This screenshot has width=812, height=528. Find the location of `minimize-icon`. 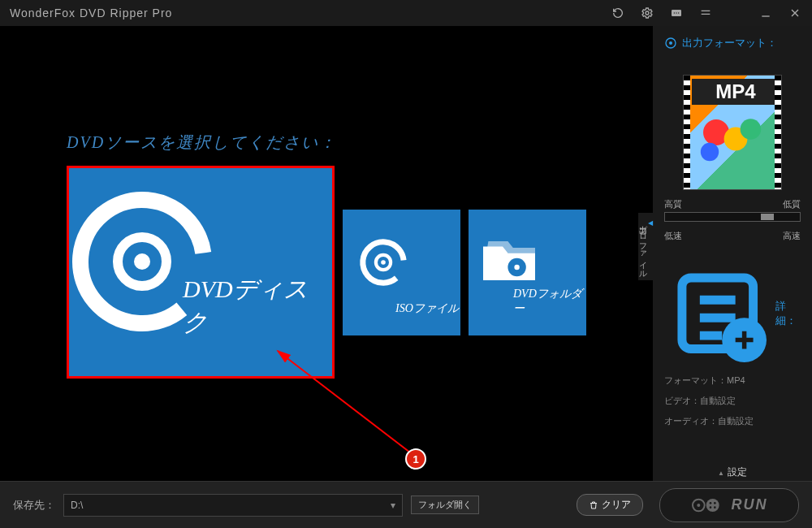

minimize-icon is located at coordinates (766, 13).